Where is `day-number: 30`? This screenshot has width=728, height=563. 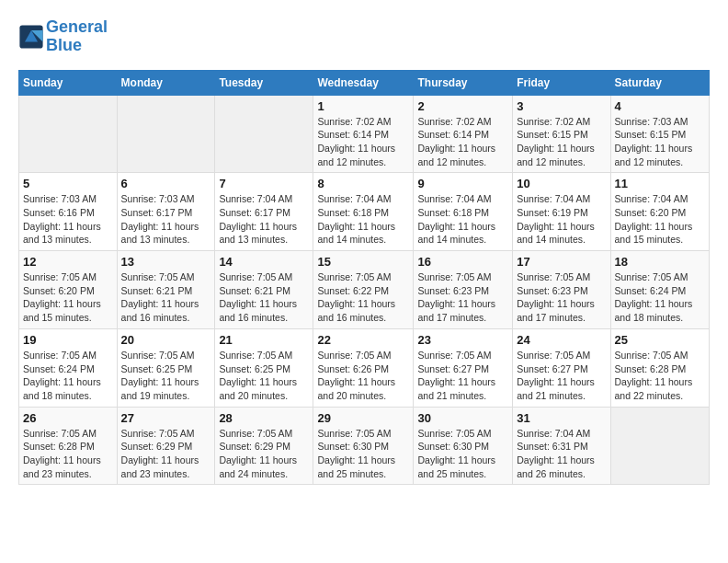 day-number: 30 is located at coordinates (463, 418).